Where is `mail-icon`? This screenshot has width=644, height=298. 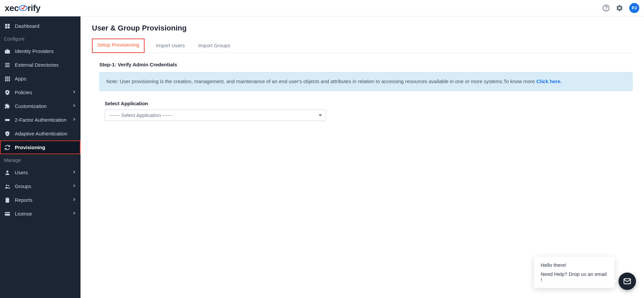
mail-icon is located at coordinates (627, 281).